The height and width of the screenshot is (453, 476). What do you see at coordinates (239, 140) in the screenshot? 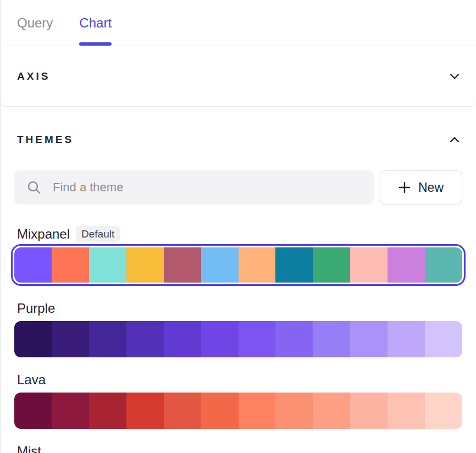
I see `themes-section-header: THEMES` at bounding box center [239, 140].